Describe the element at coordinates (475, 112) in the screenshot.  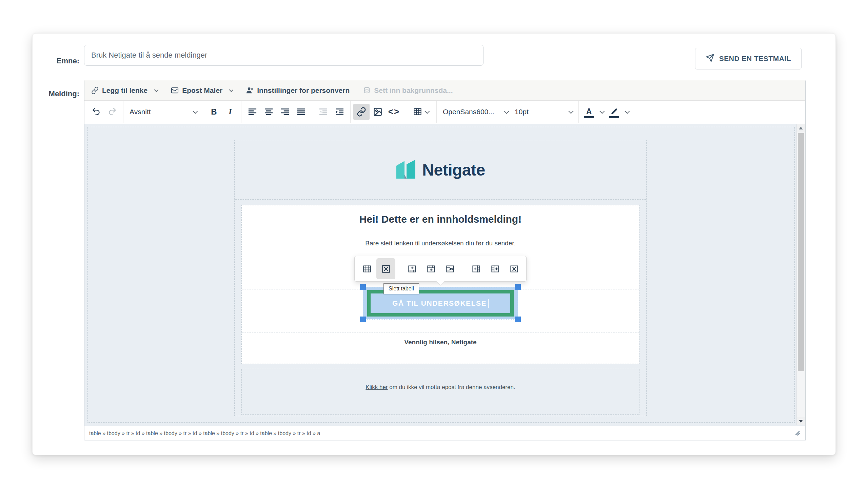
I see `font-family-select: OpenSans600...` at that location.